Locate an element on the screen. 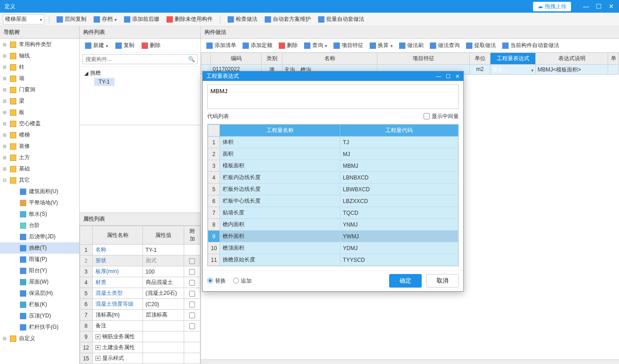  prop-row: 8备注 is located at coordinates (140, 326).